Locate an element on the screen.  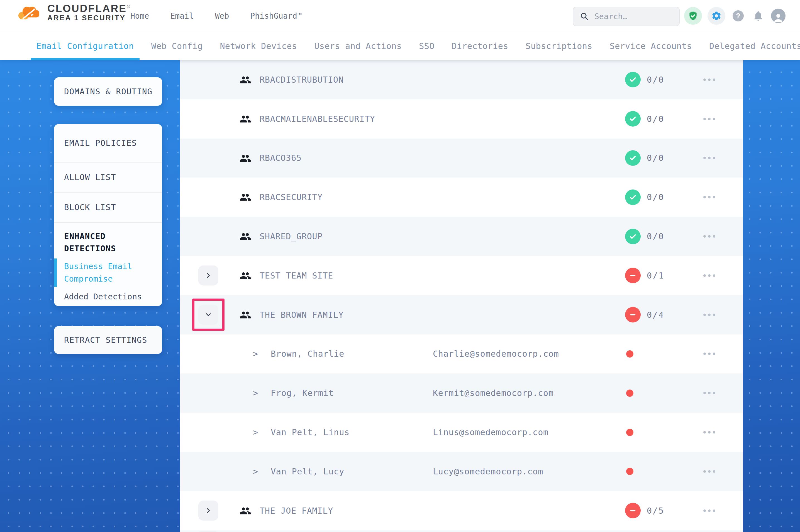
group-name: RBACMAILENABLESECURITY is located at coordinates (317, 119).